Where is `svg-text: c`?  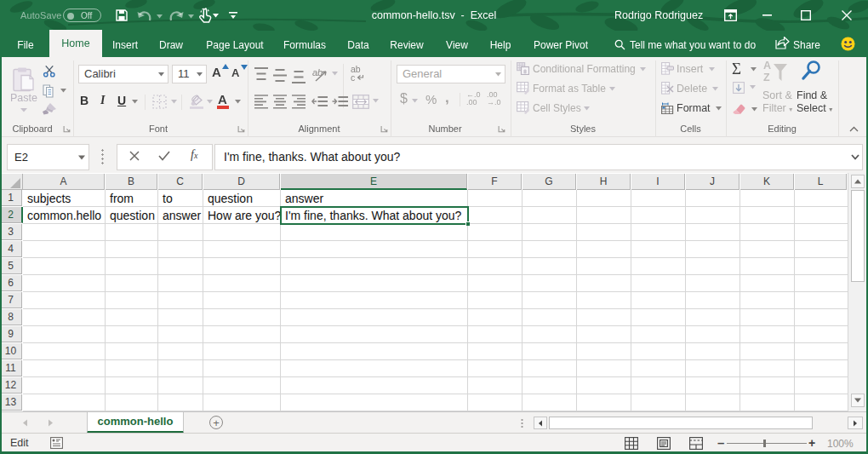 svg-text: c is located at coordinates (352, 77).